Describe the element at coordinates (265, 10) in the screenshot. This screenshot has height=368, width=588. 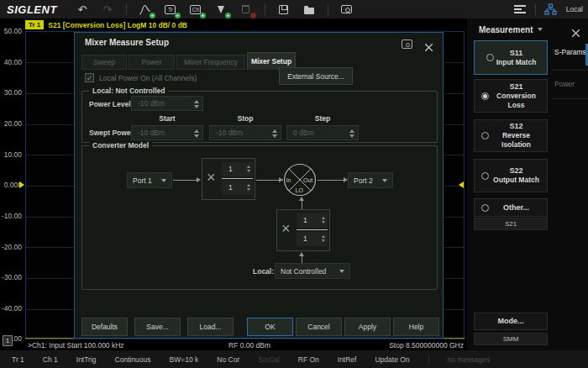
I see `toolbar-separator` at that location.